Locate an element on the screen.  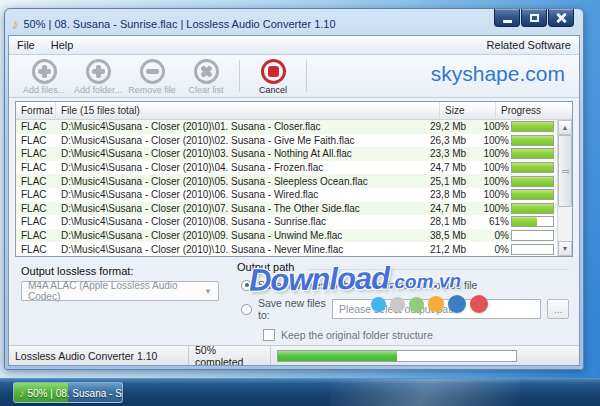
title-bar: ♪ 50% | 08. Susana - Sunrise.flac | Loss… is located at coordinates (294, 24).